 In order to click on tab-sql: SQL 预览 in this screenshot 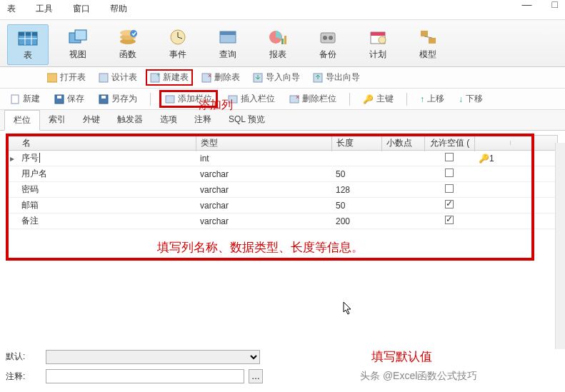, I will do `click(247, 120)`.